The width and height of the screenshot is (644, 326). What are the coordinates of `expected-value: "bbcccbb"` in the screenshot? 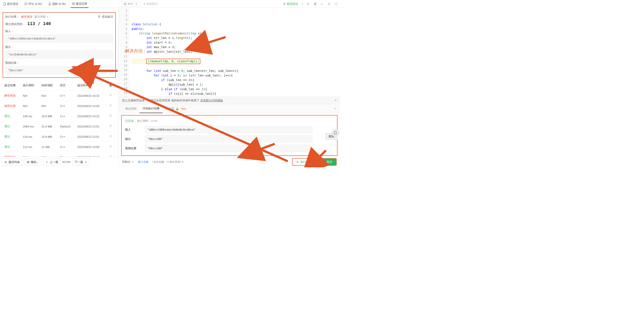 It's located at (59, 70).